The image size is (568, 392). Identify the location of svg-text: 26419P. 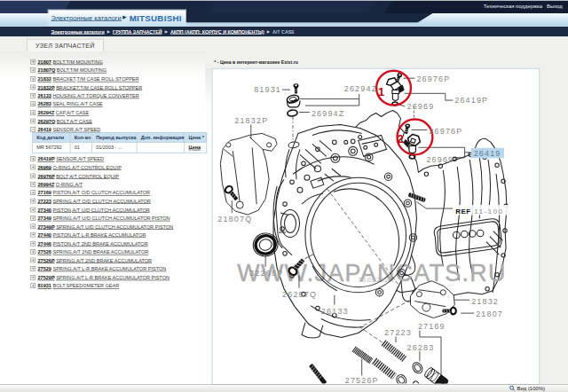
(471, 100).